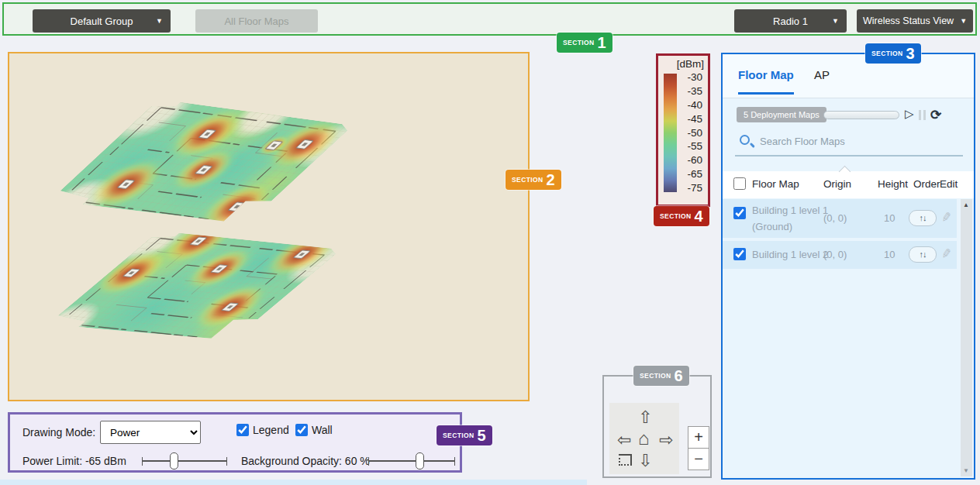 This screenshot has height=485, width=980. I want to click on legend-checkbox-label: Legend, so click(271, 430).